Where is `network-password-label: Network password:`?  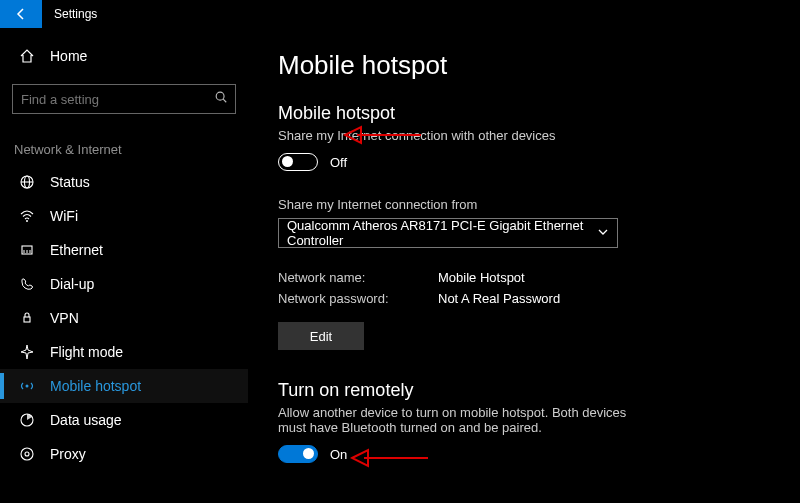 network-password-label: Network password: is located at coordinates (343, 298).